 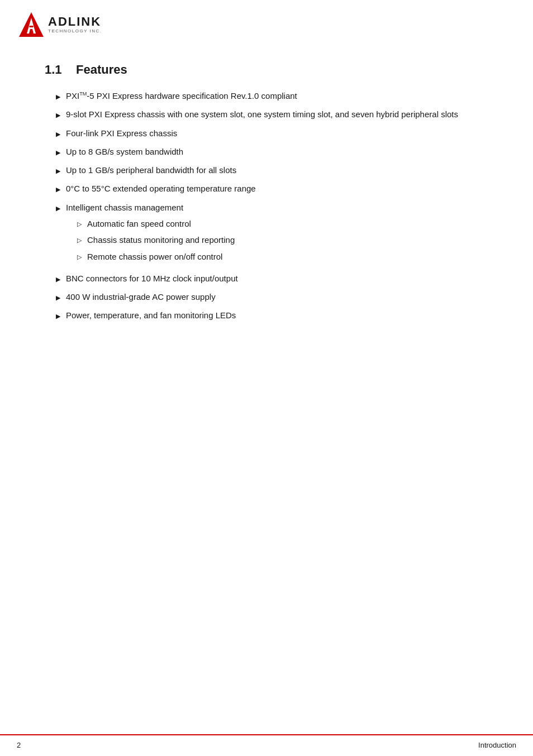 What do you see at coordinates (266, 70) in the screenshot?
I see `section-heading: 1.1 Features` at bounding box center [266, 70].